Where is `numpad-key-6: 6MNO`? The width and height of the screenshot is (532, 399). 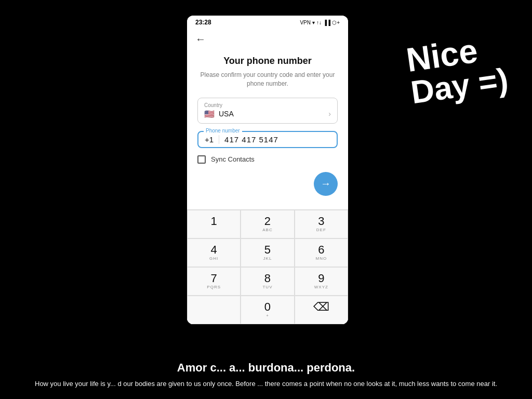 numpad-key-6: 6MNO is located at coordinates (321, 252).